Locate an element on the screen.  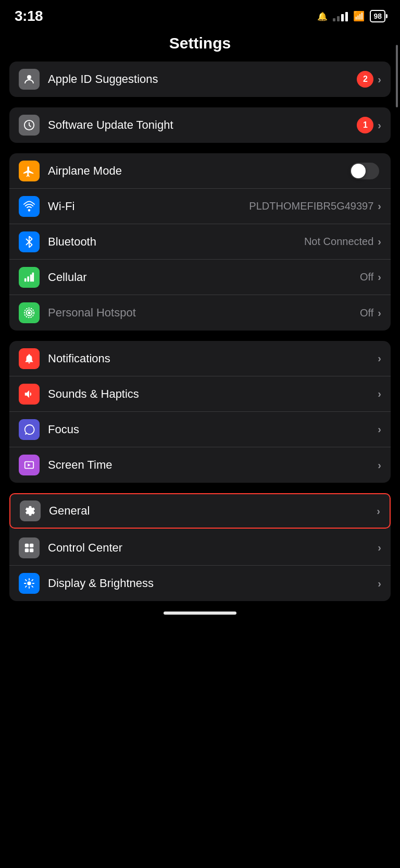
screen-time-chevron: › is located at coordinates (379, 465).